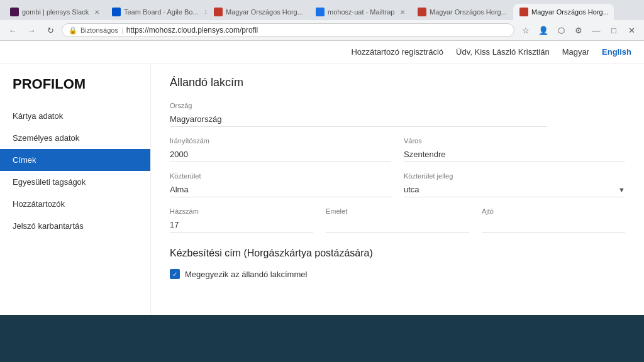 The width and height of the screenshot is (644, 362). What do you see at coordinates (75, 182) in the screenshot?
I see `sidebar-item-egyesuleti: Egyesületi tagságok` at bounding box center [75, 182].